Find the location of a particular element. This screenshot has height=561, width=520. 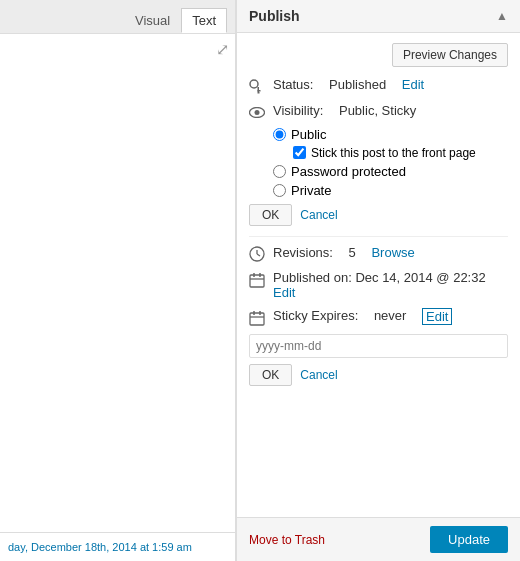

collapse-icon: ▲ is located at coordinates (502, 16).